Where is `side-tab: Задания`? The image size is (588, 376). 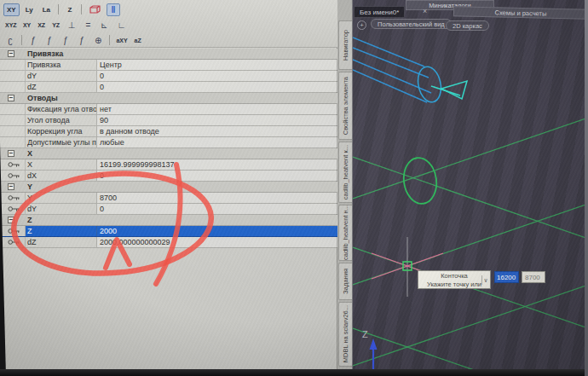
side-tab: Задания is located at coordinates (345, 281).